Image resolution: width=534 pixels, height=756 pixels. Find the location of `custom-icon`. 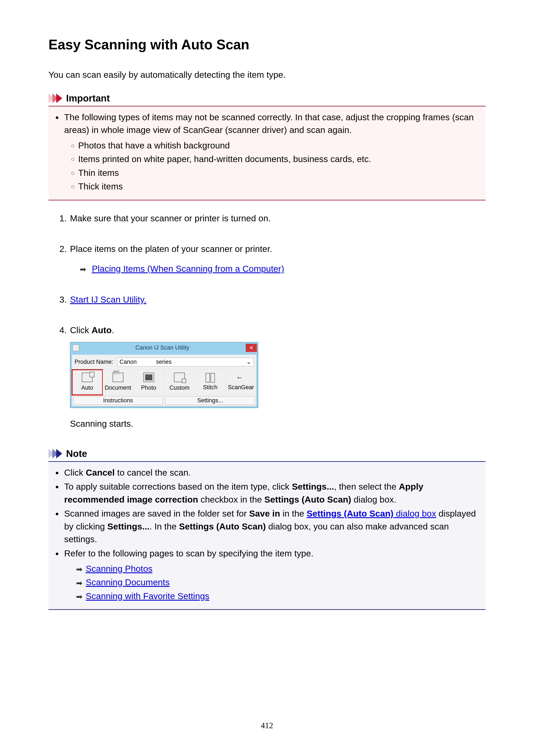

custom-icon is located at coordinates (180, 377).